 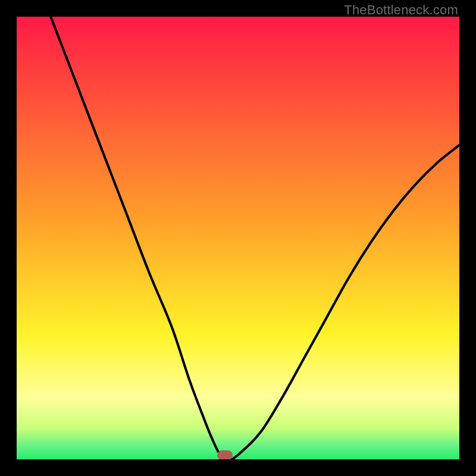 I want to click on optimal-point-marker, so click(x=225, y=455).